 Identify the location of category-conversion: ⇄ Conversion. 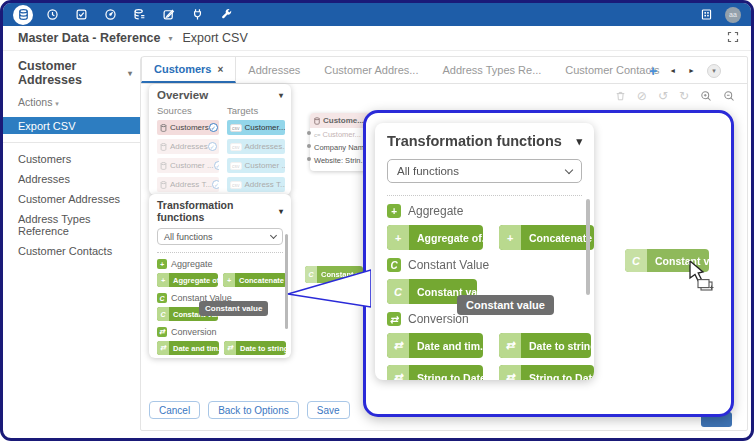
(220, 332).